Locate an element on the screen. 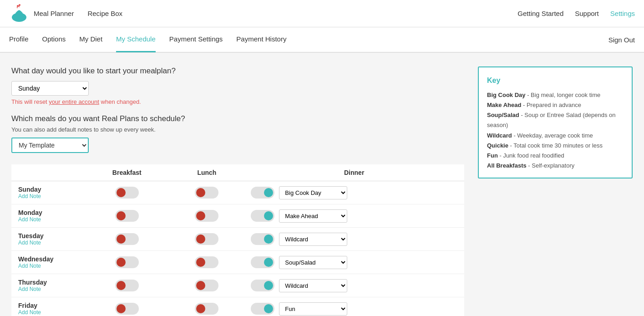  table-row: TuesdayAdd Note Big Cook DayMake AheadWi… is located at coordinates (238, 240).